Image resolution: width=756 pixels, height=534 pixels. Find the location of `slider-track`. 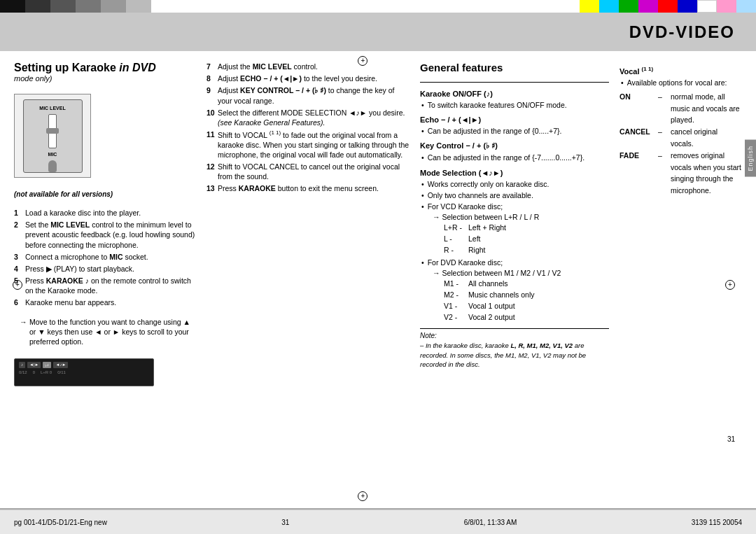

slider-track is located at coordinates (52, 132).